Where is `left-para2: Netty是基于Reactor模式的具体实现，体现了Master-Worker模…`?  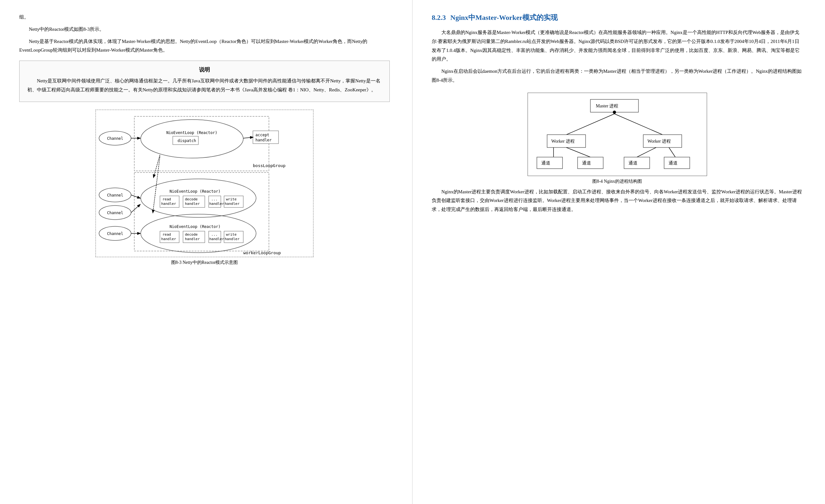
left-para2: Netty是基于Reactor模式的具体实现，体现了Master-Worker模… is located at coordinates (204, 46).